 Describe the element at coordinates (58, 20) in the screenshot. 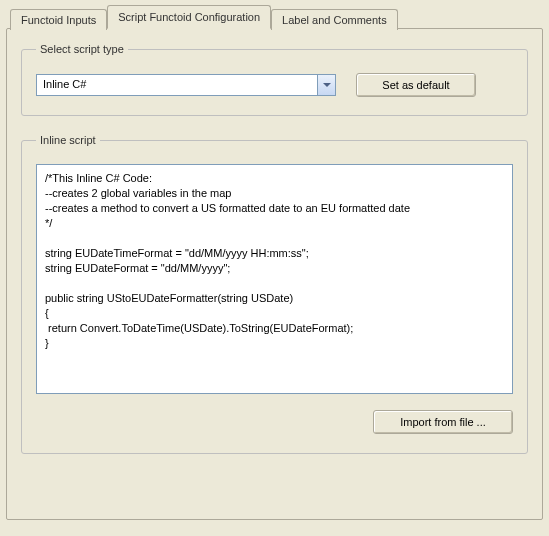

I see `tab-label: Functoid Inputs` at that location.